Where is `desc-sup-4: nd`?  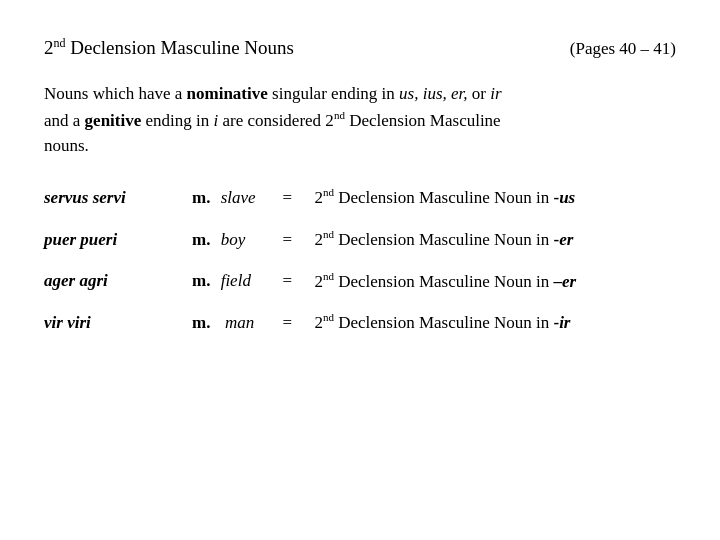
desc-sup-4: nd is located at coordinates (328, 317).